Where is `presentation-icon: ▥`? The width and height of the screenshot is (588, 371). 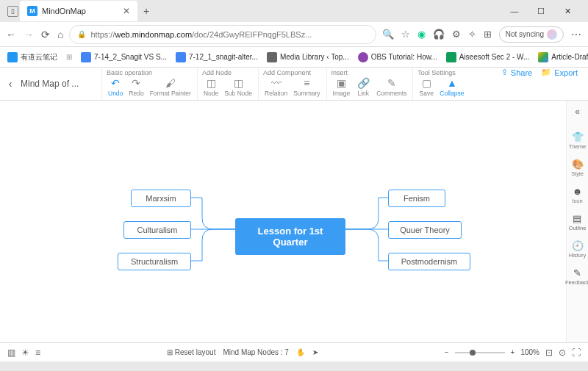 presentation-icon: ▥ is located at coordinates (12, 353).